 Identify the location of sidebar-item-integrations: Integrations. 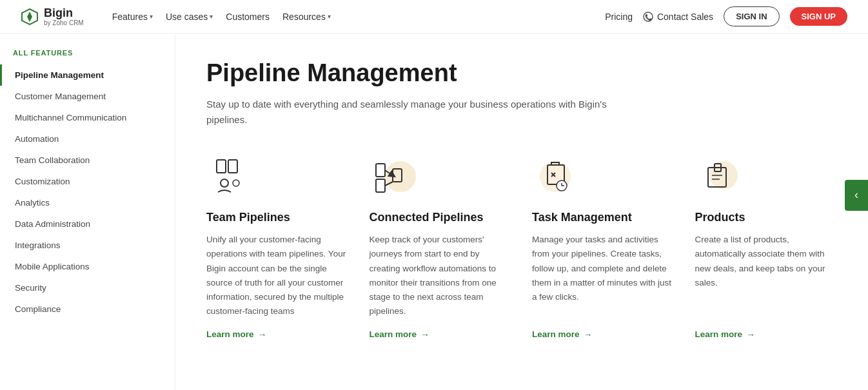
(88, 245).